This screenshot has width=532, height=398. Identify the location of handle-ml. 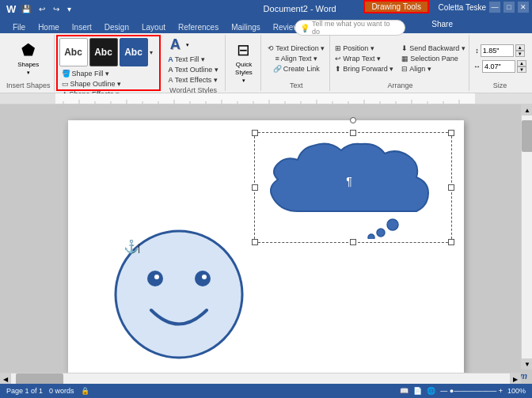
(255, 188).